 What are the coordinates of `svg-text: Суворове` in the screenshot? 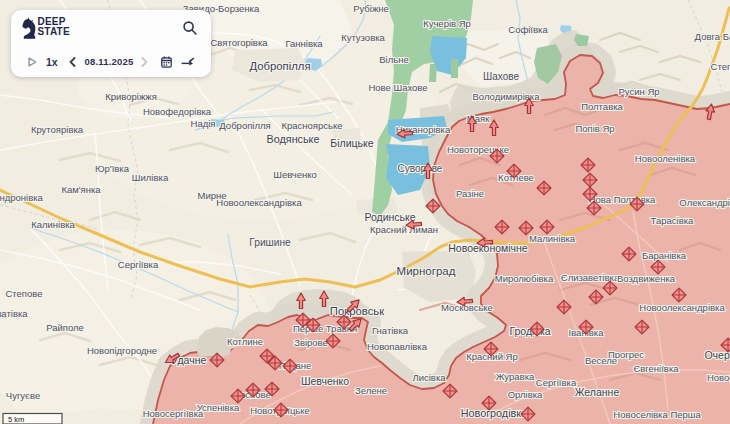 It's located at (420, 168).